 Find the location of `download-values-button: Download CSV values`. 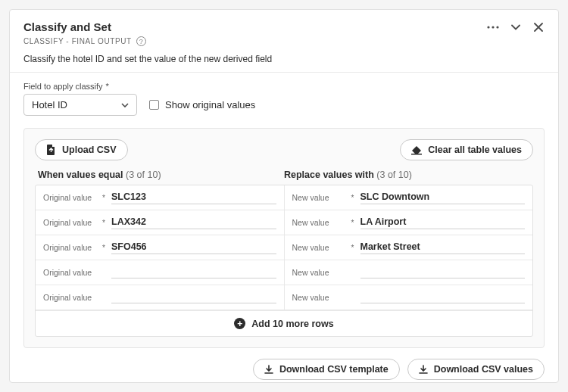

download-values-button: Download CSV values is located at coordinates (476, 369).